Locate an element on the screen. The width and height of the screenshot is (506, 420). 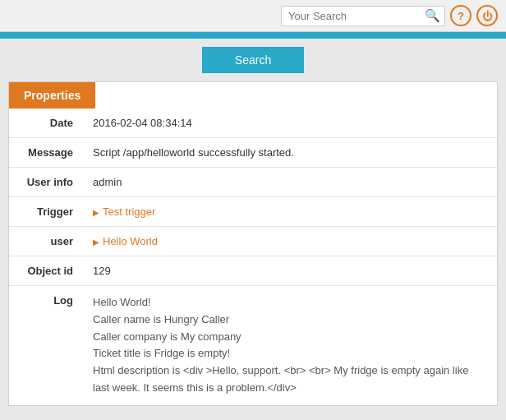
table-row: Date2016-02-04 08:34:14 is located at coordinates (253, 123).